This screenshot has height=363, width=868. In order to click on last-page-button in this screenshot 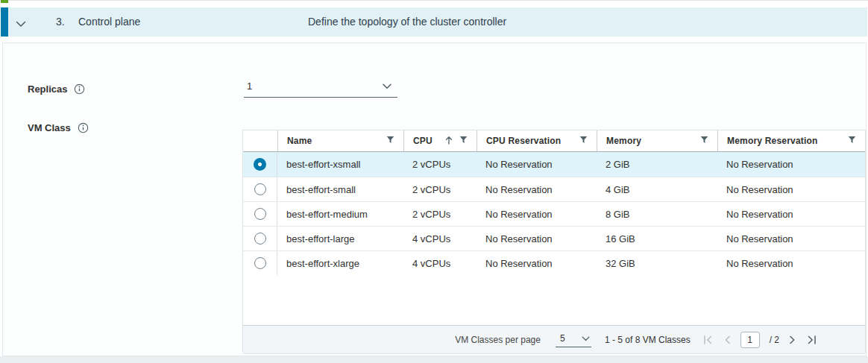, I will do `click(811, 340)`.